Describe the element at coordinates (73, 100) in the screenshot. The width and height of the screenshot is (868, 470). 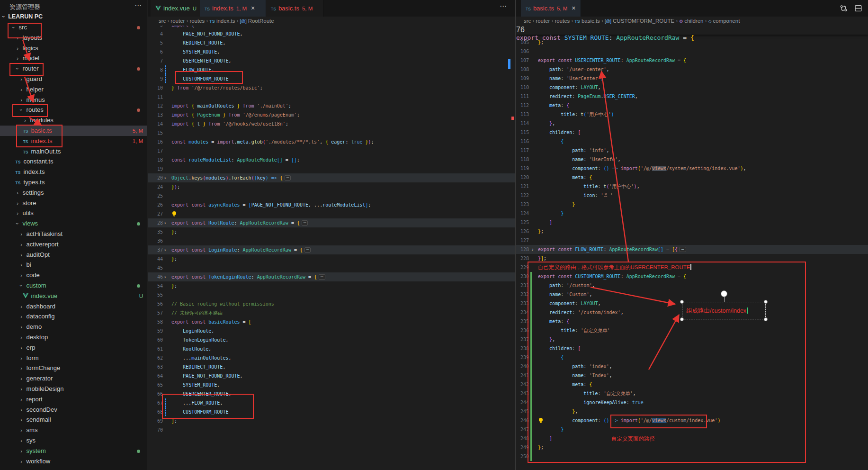
I see `tree-item-menus: › menus` at that location.